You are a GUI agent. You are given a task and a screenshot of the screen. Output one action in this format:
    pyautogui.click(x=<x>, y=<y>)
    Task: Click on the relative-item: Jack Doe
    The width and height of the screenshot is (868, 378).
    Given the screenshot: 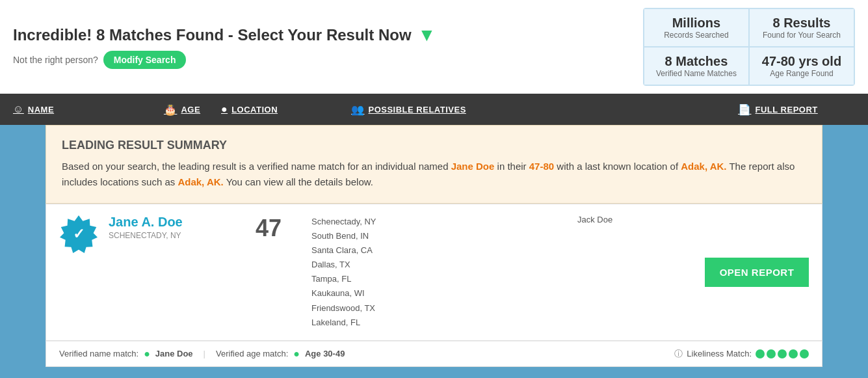 What is the action you would take?
    pyautogui.click(x=636, y=220)
    